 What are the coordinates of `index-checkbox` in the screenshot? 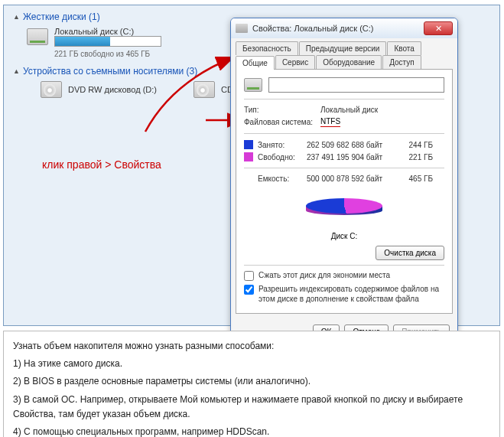 It's located at (249, 289).